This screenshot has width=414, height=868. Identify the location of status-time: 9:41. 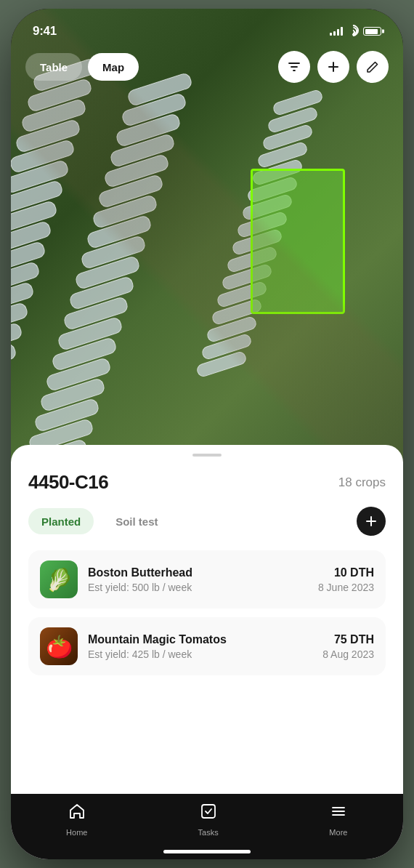
(45, 31).